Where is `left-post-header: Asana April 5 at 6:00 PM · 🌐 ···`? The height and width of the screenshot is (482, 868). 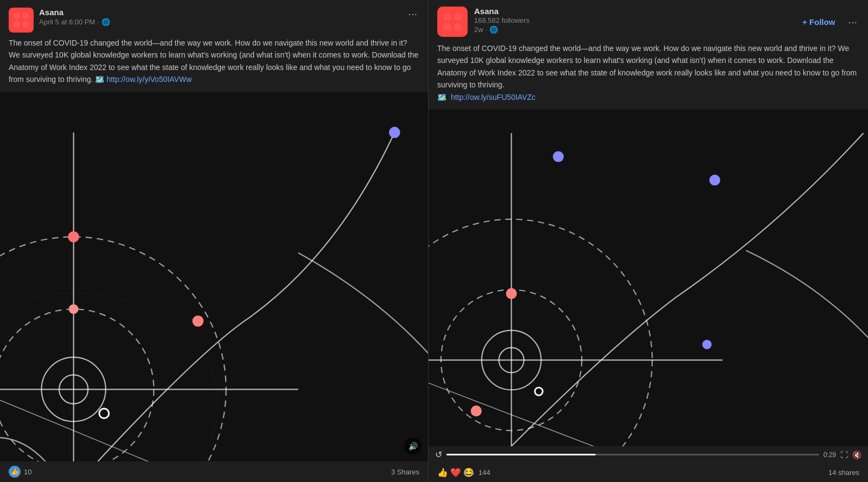 left-post-header: Asana April 5 at 6:00 PM · 🌐 ··· is located at coordinates (214, 18).